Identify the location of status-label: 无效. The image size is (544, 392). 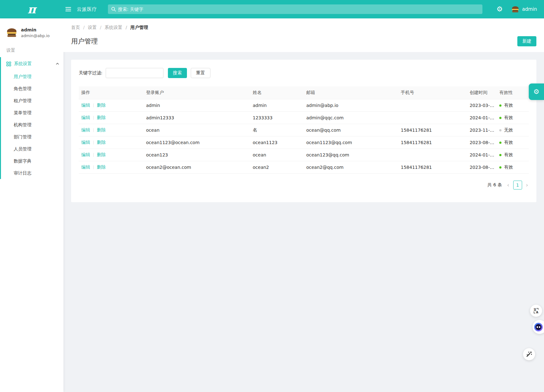
(508, 130).